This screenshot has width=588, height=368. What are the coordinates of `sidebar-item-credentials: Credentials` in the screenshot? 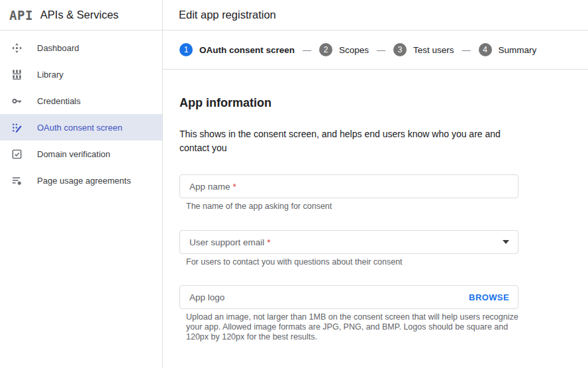 It's located at (81, 101).